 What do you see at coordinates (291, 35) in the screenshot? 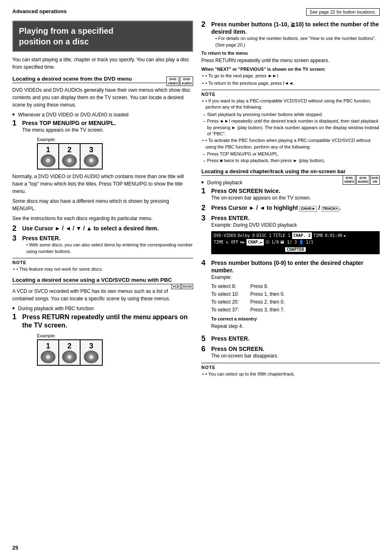
I see `right-step2: 2 Press number buttons (1-10, ≧10) to se…` at bounding box center [291, 35].